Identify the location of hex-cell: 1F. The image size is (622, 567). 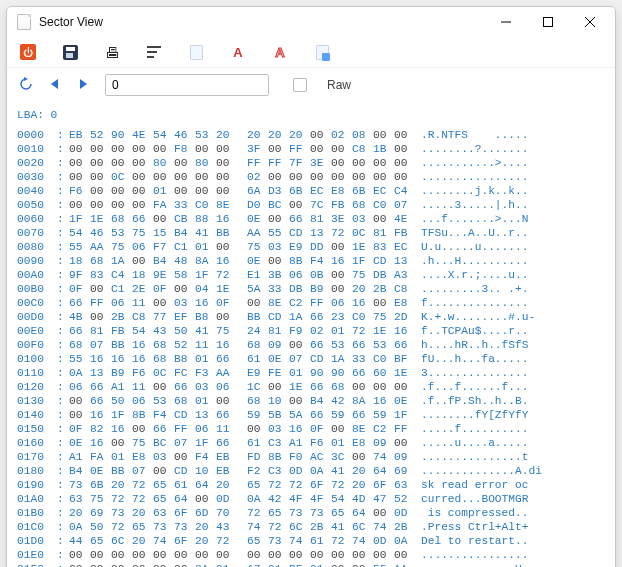
(122, 415).